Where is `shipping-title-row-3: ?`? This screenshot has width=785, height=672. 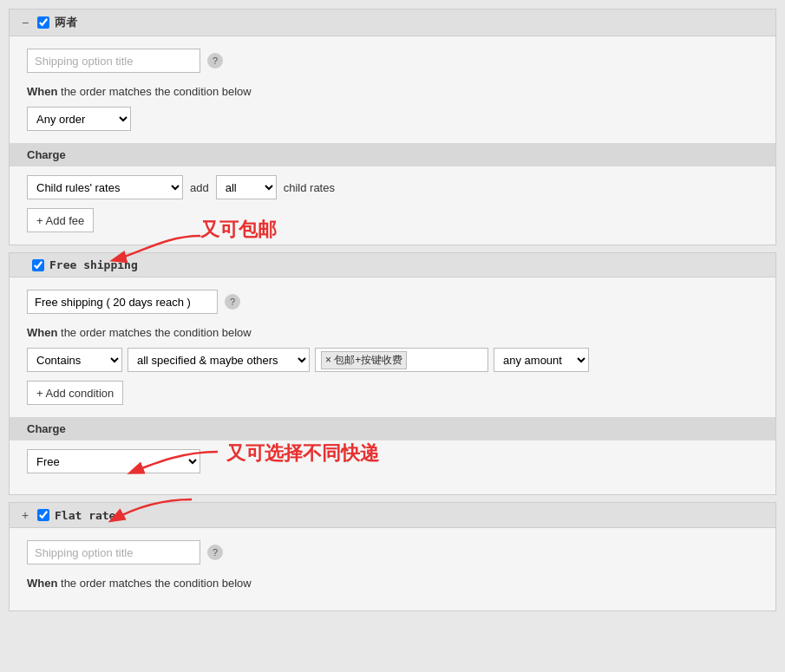 shipping-title-row-3: ? is located at coordinates (392, 552).